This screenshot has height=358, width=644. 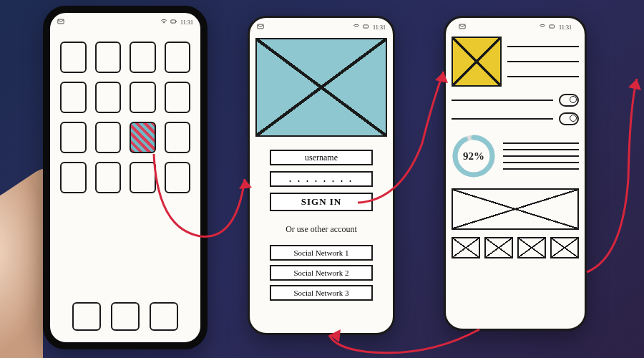 I want to click on gauge-value-label: 92%, so click(x=474, y=156).